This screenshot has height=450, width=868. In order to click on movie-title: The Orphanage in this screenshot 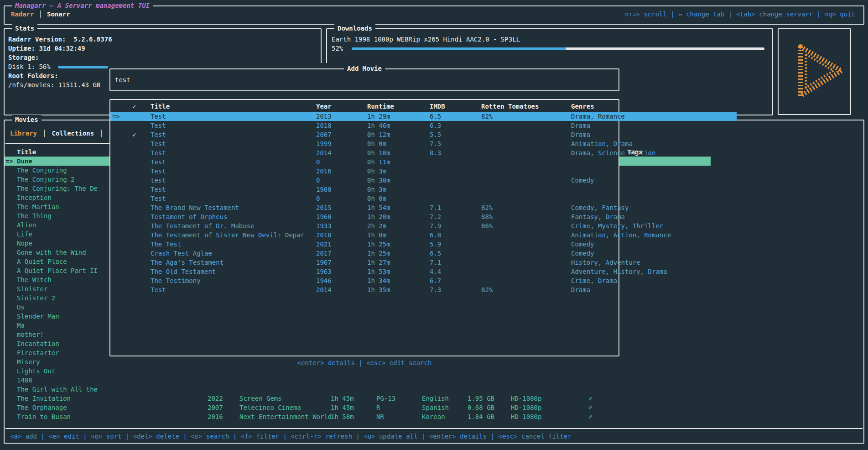, I will do `click(111, 408)`.